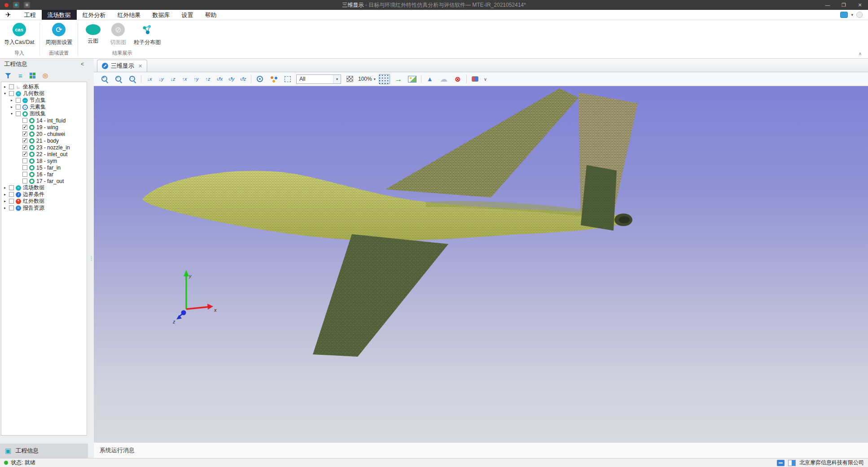 Image resolution: width=868 pixels, height=467 pixels. Describe the element at coordinates (792, 463) in the screenshot. I see `language-icon` at that location.